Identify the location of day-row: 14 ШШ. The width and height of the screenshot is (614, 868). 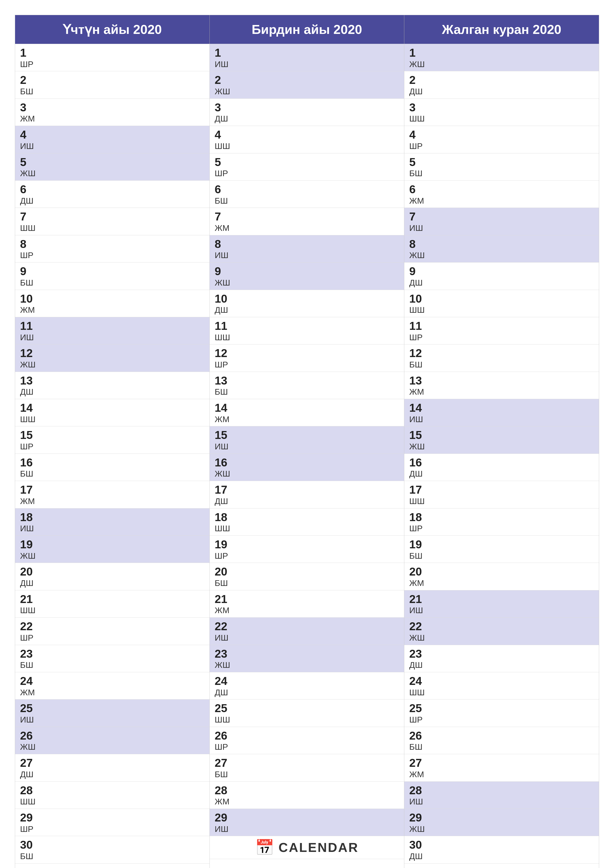
(112, 413).